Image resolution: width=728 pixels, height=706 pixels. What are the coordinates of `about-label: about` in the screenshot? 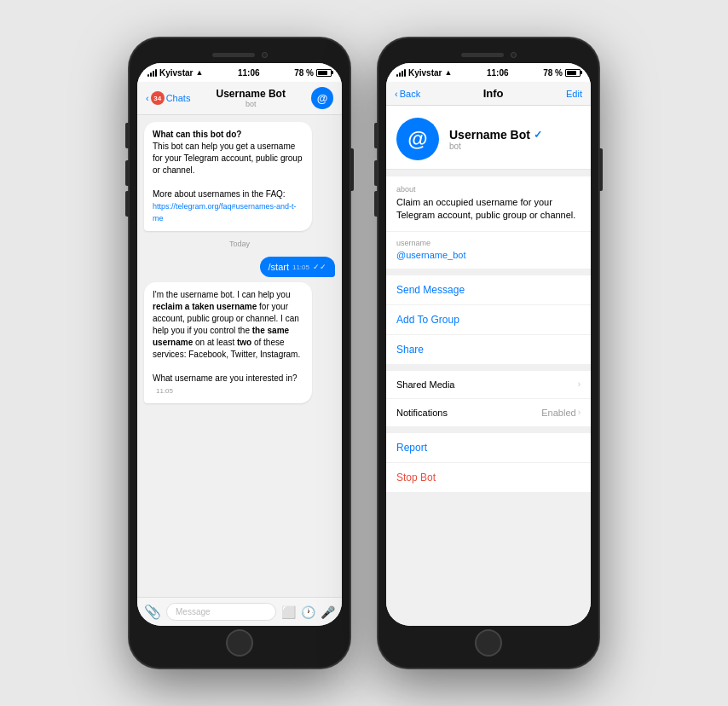 It's located at (488, 189).